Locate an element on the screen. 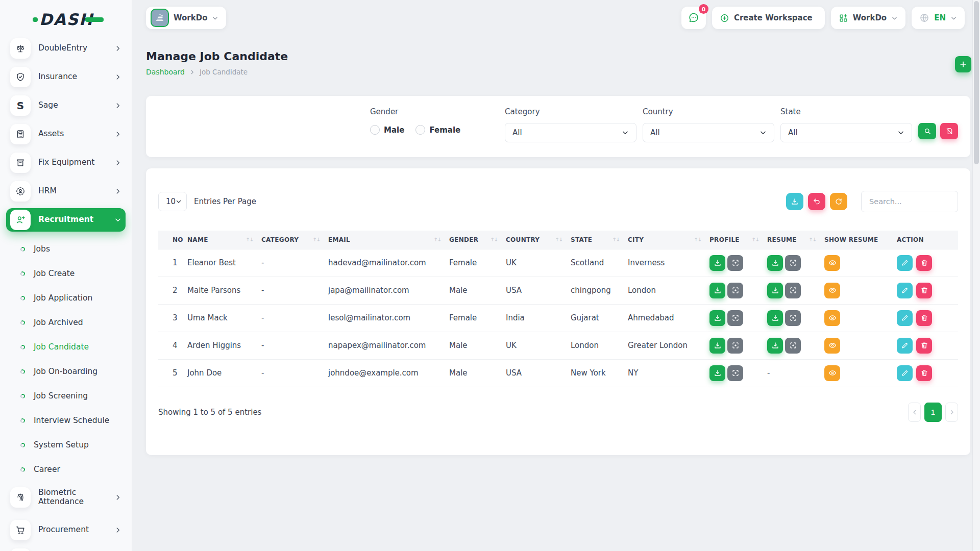  sidebar-item-partial is located at coordinates (66, 549).